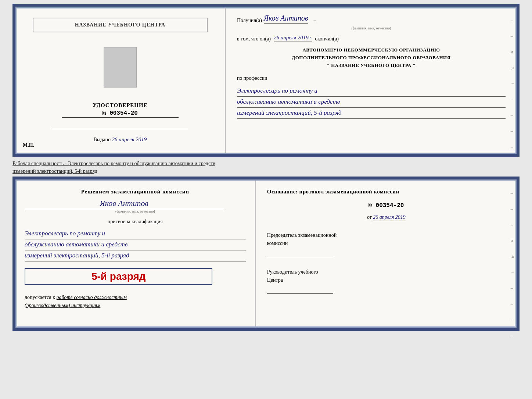 This screenshot has height=399, width=532. Describe the element at coordinates (371, 65) in the screenshot. I see `org-line3: " НАЗВАНИЕ УЧЕБНОГО ЦЕНТРА "` at that location.